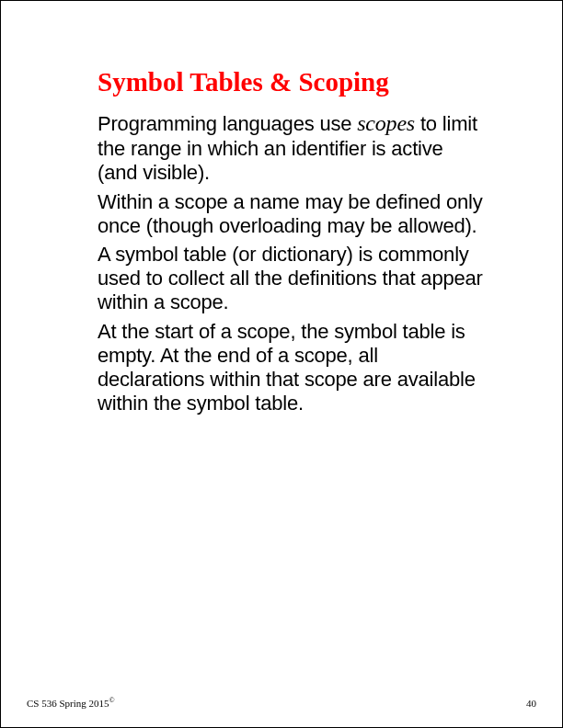  Describe the element at coordinates (291, 214) in the screenshot. I see `paragraph-2: Within a scope a name may be defined onl…` at that location.